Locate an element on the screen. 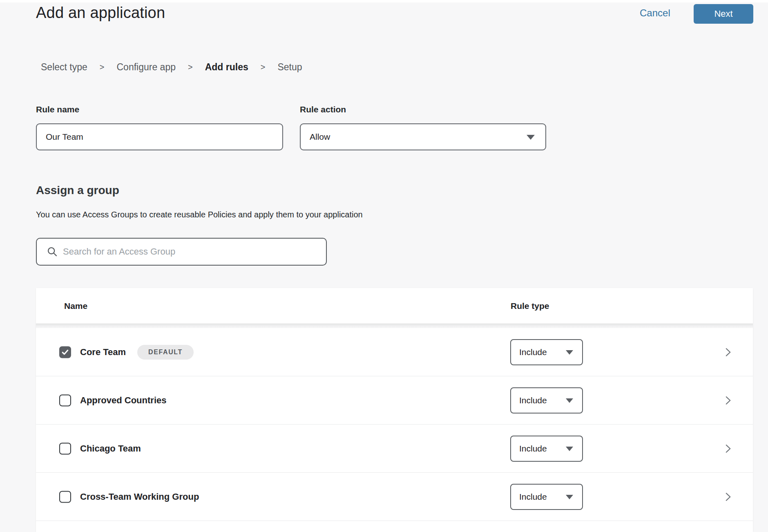 This screenshot has height=532, width=768. table-row: Core Team DEFAULT Include is located at coordinates (395, 352).